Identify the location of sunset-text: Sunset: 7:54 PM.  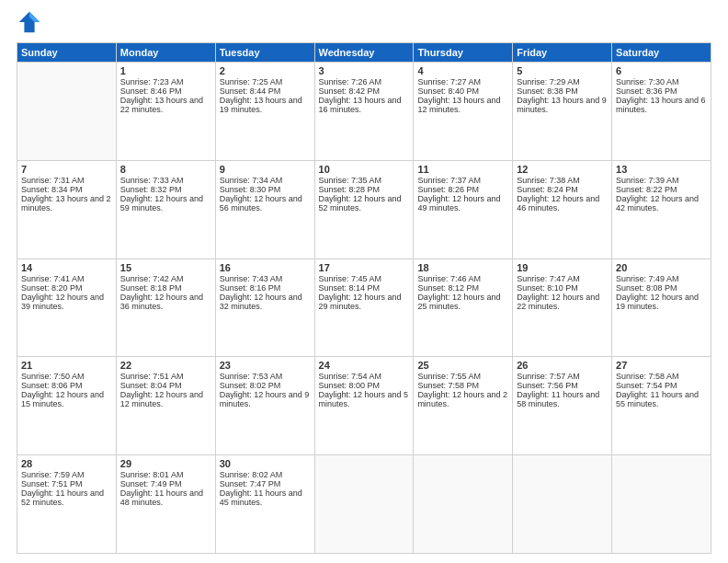
(662, 385).